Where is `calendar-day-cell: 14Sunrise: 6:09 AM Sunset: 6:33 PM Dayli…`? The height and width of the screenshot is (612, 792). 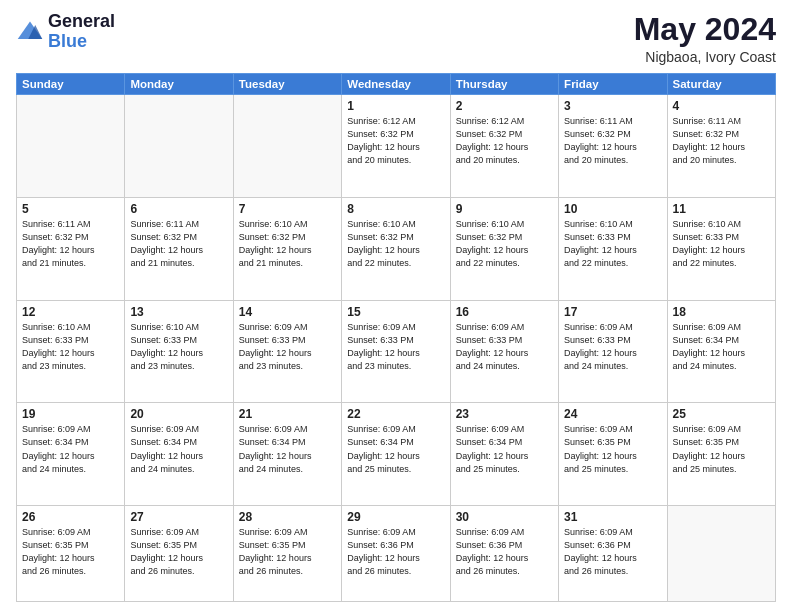 calendar-day-cell: 14Sunrise: 6:09 AM Sunset: 6:33 PM Dayli… is located at coordinates (287, 352).